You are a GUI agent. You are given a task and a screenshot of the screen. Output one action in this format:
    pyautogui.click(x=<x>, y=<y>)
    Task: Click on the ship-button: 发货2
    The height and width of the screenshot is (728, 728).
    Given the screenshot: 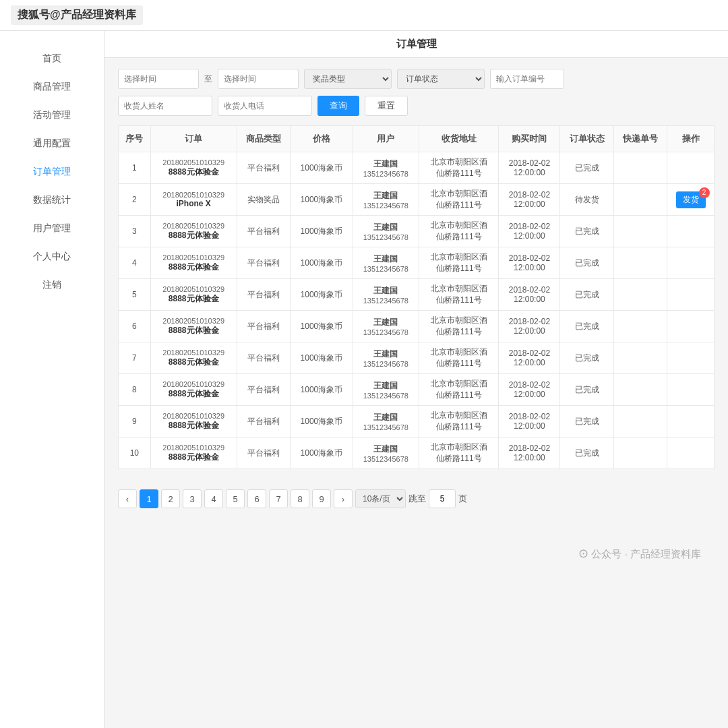 What is the action you would take?
    pyautogui.click(x=691, y=200)
    